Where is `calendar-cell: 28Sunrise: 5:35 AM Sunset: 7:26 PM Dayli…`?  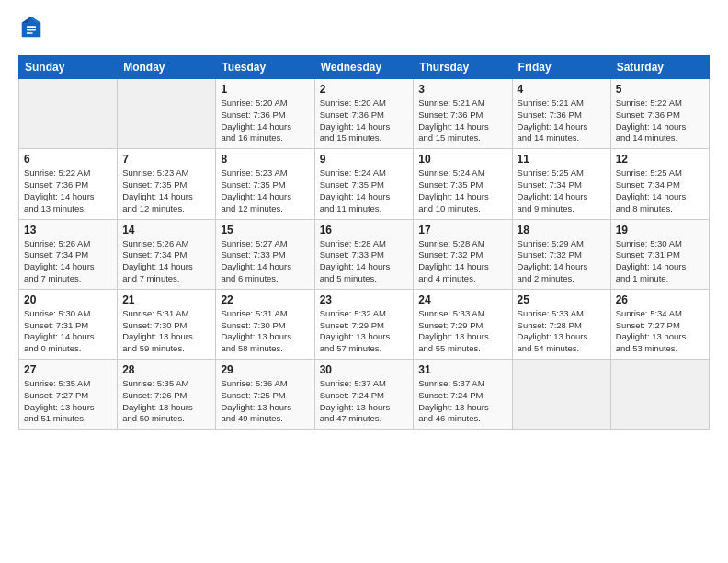
calendar-cell: 28Sunrise: 5:35 AM Sunset: 7:26 PM Dayli… is located at coordinates (167, 395).